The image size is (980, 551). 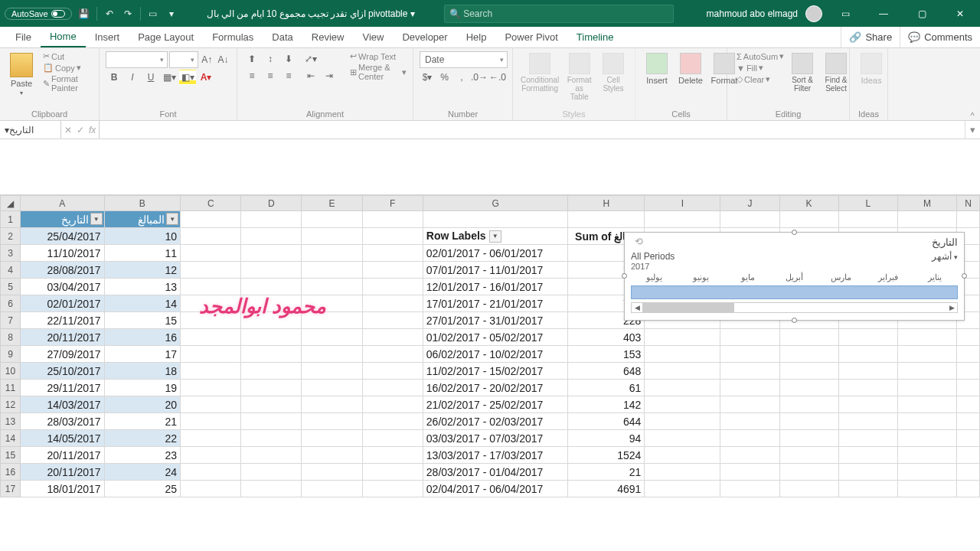 I want to click on minimize-button: —, so click(x=884, y=14).